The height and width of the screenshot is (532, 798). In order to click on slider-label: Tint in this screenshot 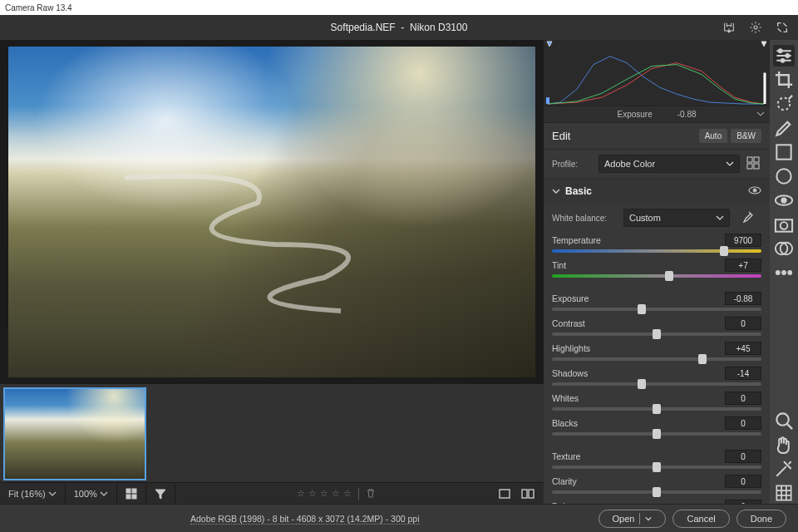, I will do `click(559, 265)`.